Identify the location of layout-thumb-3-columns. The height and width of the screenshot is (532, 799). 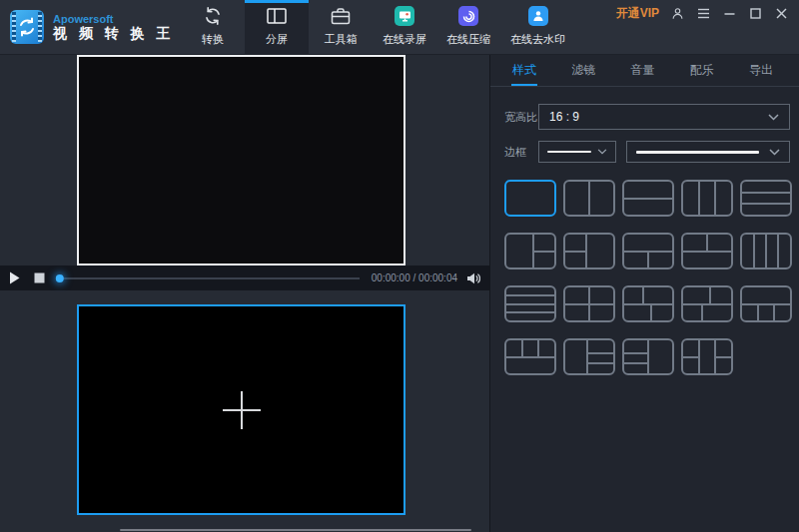
(707, 198).